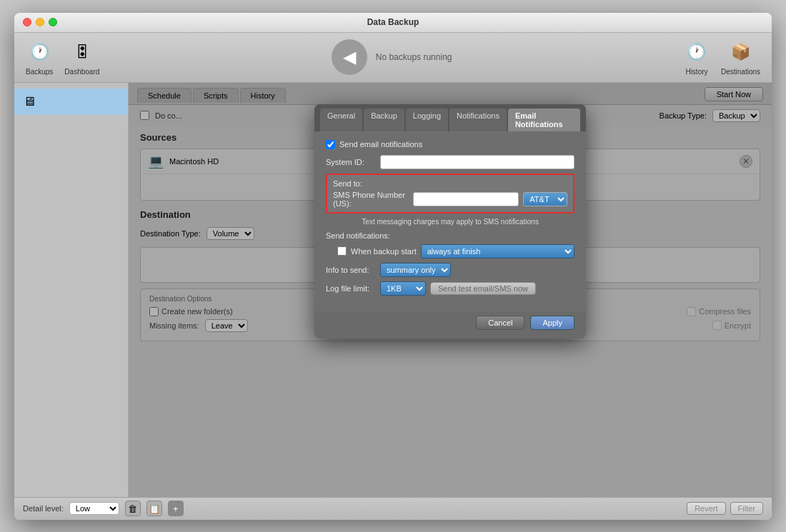 The height and width of the screenshot is (532, 786). Describe the element at coordinates (697, 52) in the screenshot. I see `history-icon: 🕐` at that location.